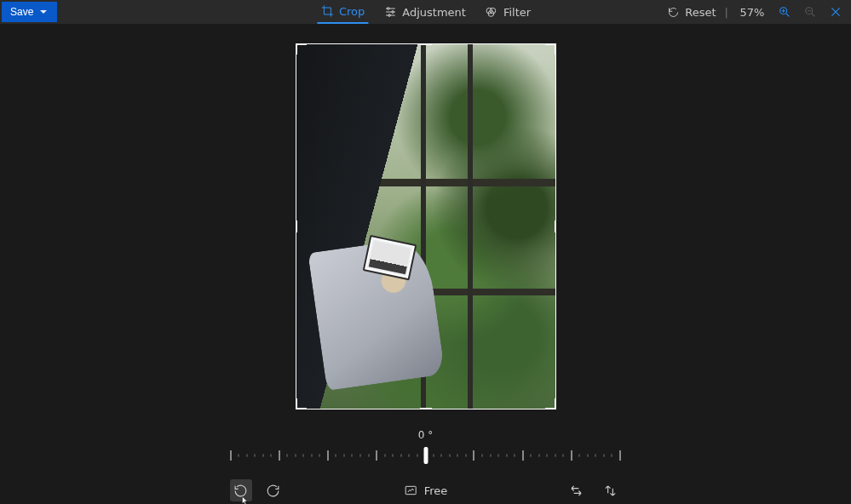  I want to click on crop-handle-bottom, so click(426, 409).